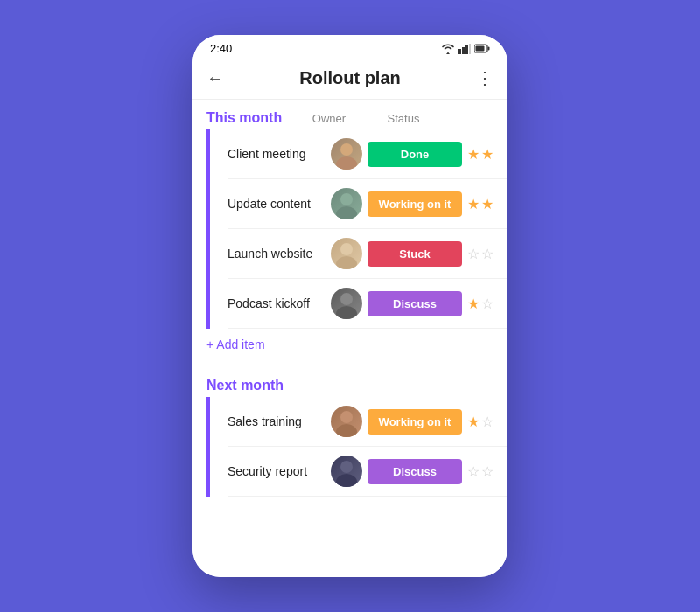 The width and height of the screenshot is (700, 612). I want to click on wifi-icon, so click(448, 49).